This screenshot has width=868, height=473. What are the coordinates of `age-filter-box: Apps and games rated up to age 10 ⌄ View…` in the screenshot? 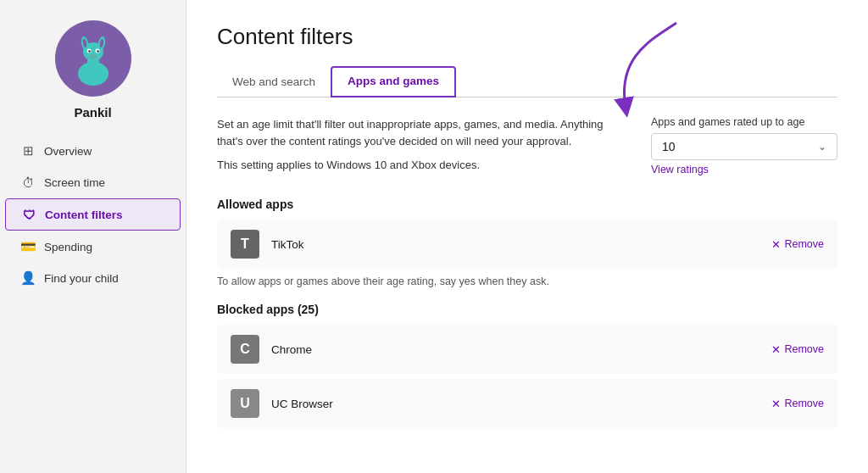 It's located at (744, 148).